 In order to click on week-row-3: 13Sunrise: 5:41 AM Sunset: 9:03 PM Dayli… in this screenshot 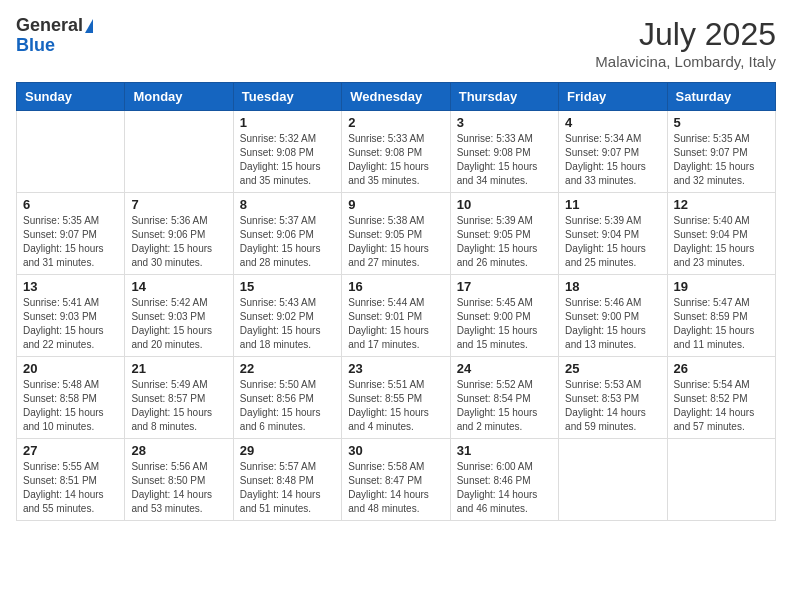, I will do `click(396, 316)`.